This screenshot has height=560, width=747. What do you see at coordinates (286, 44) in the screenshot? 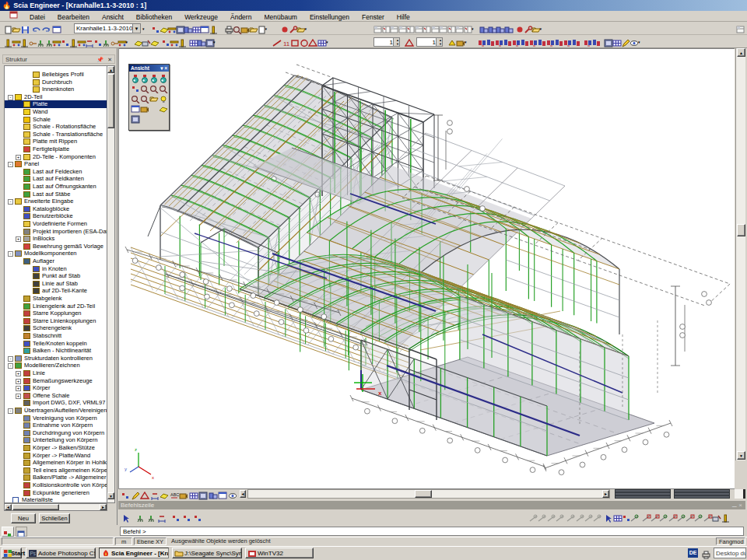
I see `svg-text: 11` at bounding box center [286, 44].